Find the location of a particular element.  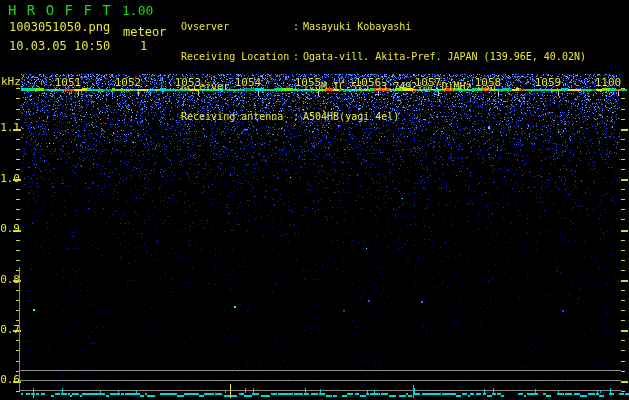

time-tick-label: 1054 is located at coordinates (248, 82).